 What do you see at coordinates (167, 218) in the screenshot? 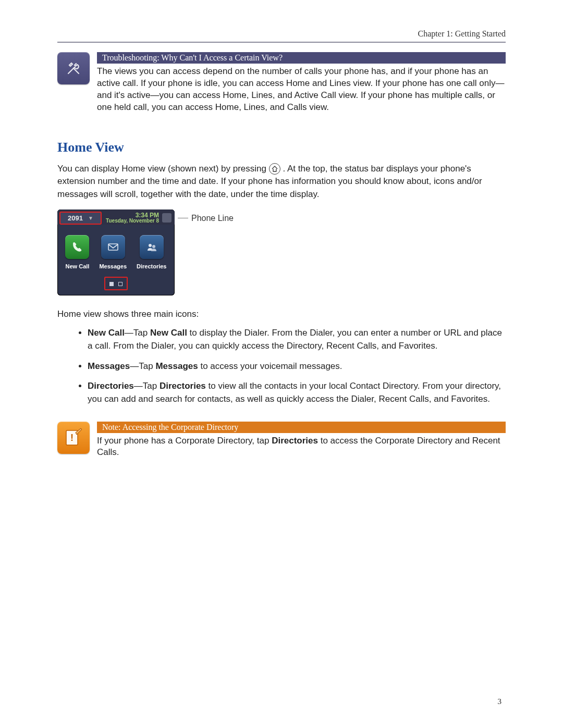
I see `avatar-icon` at bounding box center [167, 218].